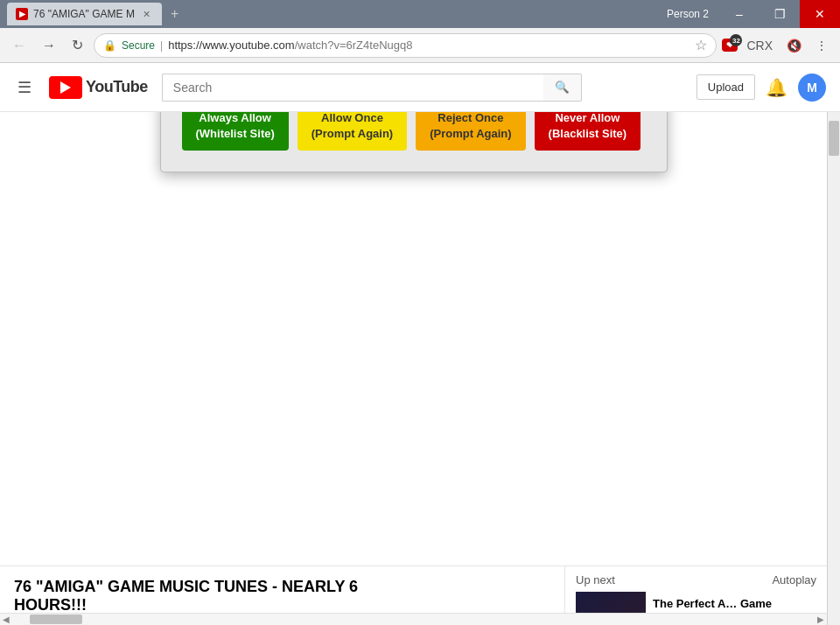 The image size is (840, 625). I want to click on secure-text: Secure, so click(138, 46).